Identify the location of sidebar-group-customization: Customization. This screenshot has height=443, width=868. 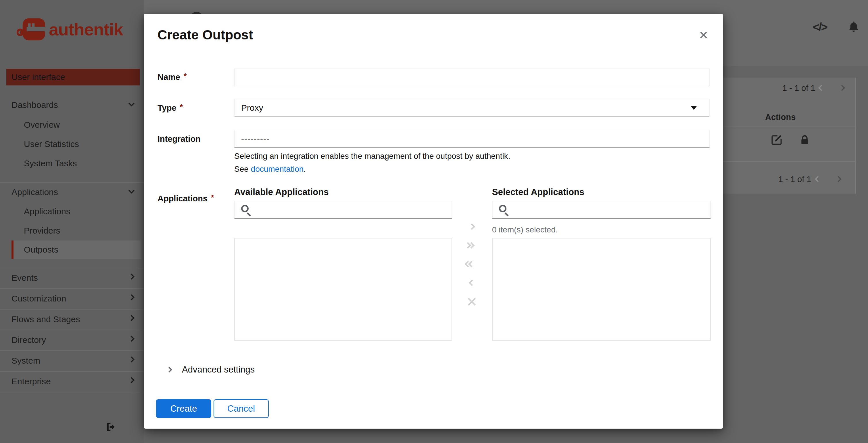
(39, 299).